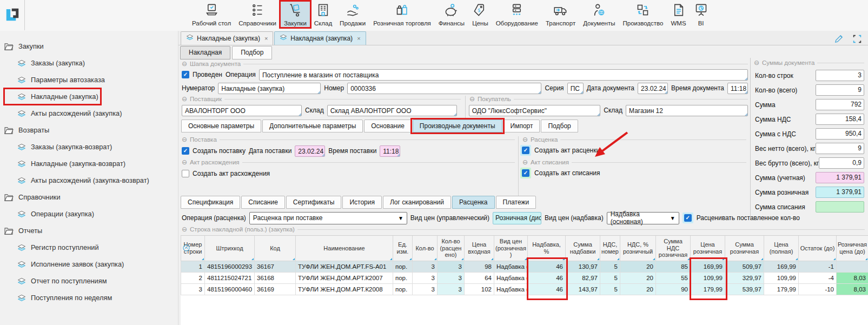 This screenshot has height=325, width=868. I want to click on grid-row: 1 4815196000293 36167 ТУФЛИ ЖЕН.ДОМ.АРТ.…, so click(525, 266).